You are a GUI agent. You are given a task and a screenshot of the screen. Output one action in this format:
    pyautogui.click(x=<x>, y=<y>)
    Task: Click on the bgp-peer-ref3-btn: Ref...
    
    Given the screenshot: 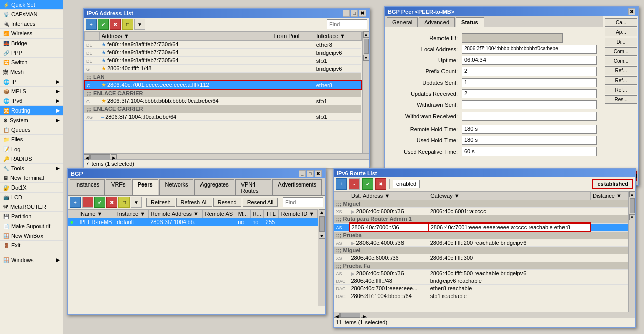 What is the action you would take?
    pyautogui.click(x=621, y=90)
    